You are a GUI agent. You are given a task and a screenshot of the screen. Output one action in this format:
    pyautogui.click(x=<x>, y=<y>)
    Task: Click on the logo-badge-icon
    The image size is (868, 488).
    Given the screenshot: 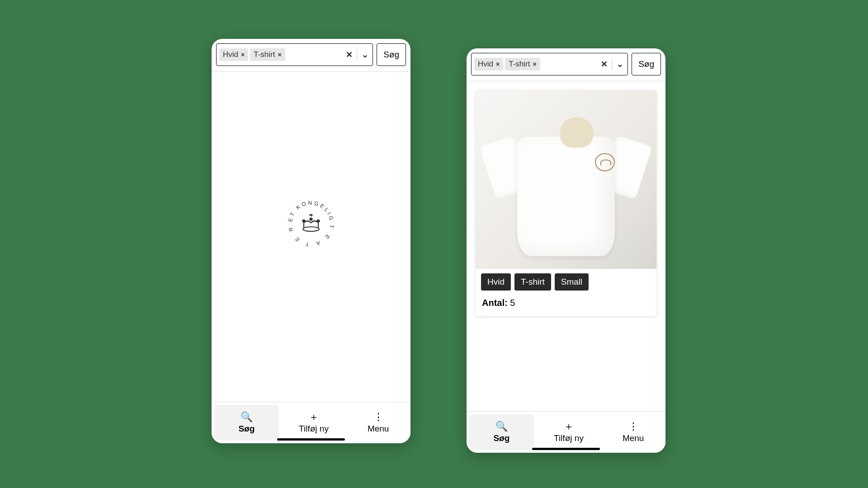 What is the action you would take?
    pyautogui.click(x=605, y=162)
    